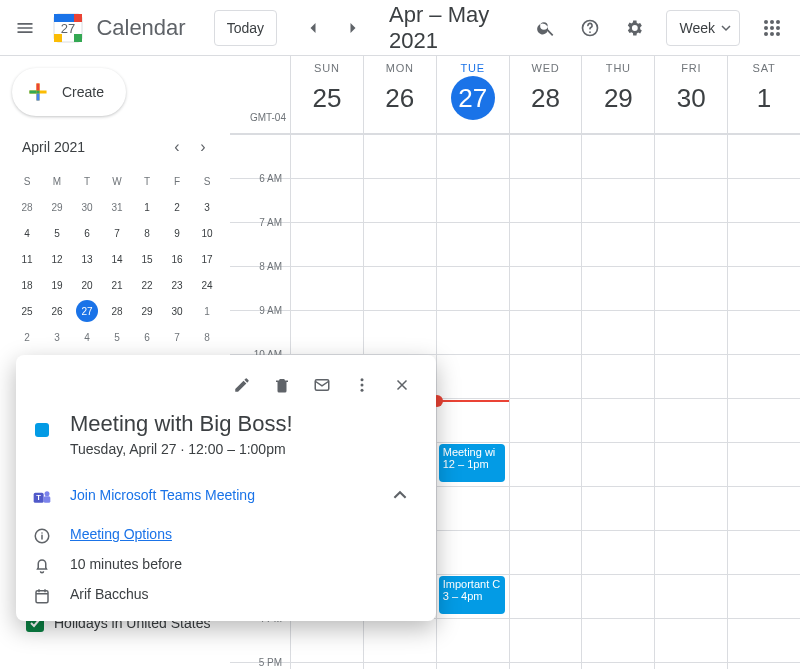 The width and height of the screenshot is (800, 669). Describe the element at coordinates (764, 98) in the screenshot. I see `day-number: 1` at that location.